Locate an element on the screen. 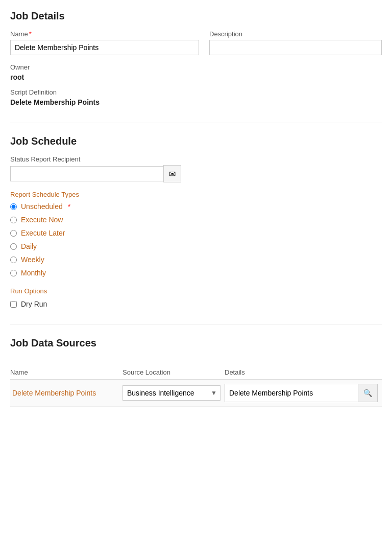  dry-run-item: Dry Run is located at coordinates (196, 304).